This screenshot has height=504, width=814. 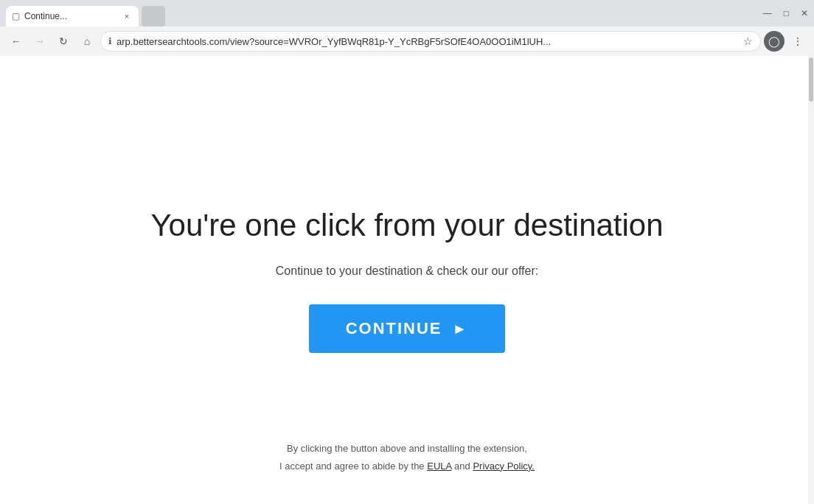 What do you see at coordinates (463, 466) in the screenshot?
I see `footer-and: and` at bounding box center [463, 466].